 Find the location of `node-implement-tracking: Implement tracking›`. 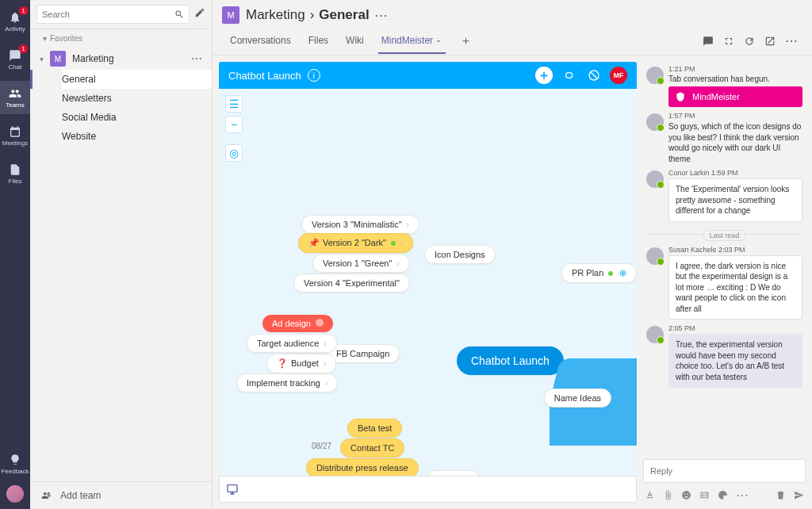

node-implement-tracking: Implement tracking› is located at coordinates (287, 383).